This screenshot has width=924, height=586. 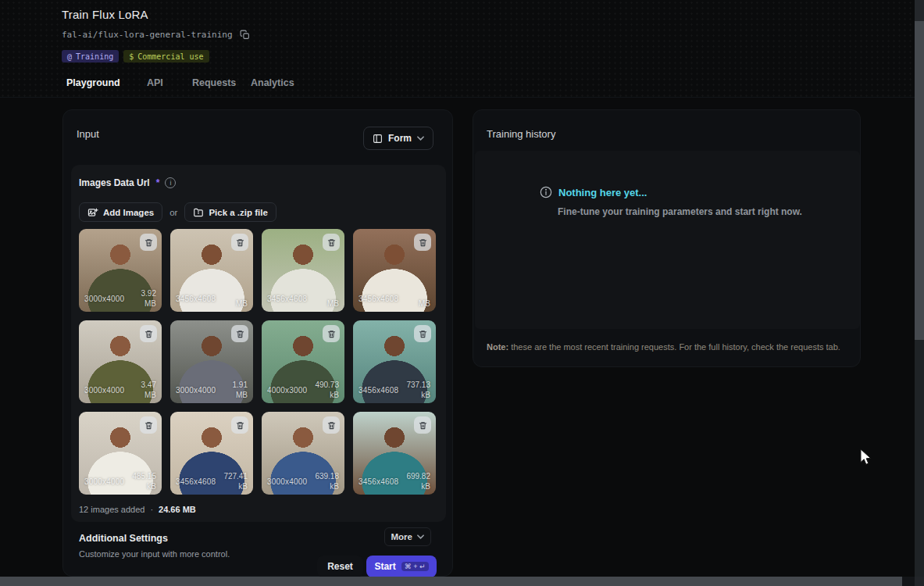 What do you see at coordinates (120, 453) in the screenshot?
I see `image-thumbnail: 3000x4000485.15kB` at bounding box center [120, 453].